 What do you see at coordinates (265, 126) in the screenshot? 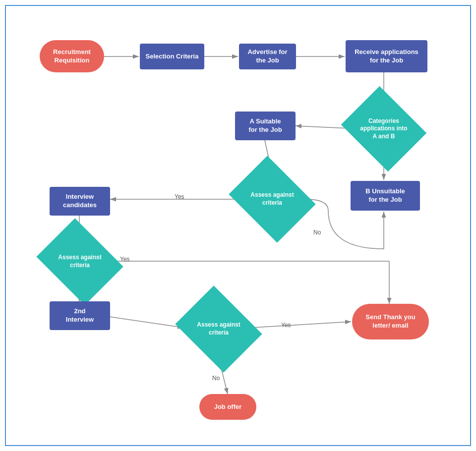
I see `suitable-job-node: A Suitablefor the Job` at bounding box center [265, 126].